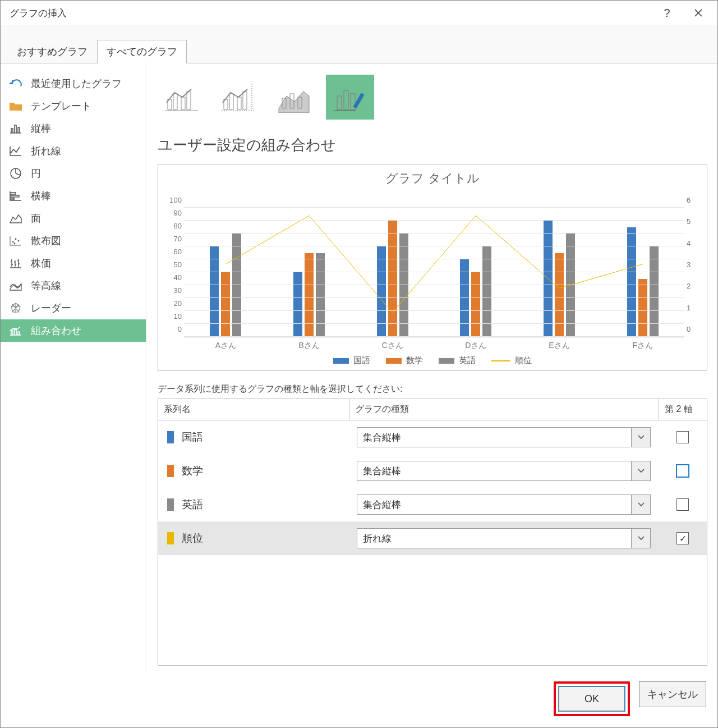  Describe the element at coordinates (16, 151) in the screenshot. I see `line-chart-icon` at that location.